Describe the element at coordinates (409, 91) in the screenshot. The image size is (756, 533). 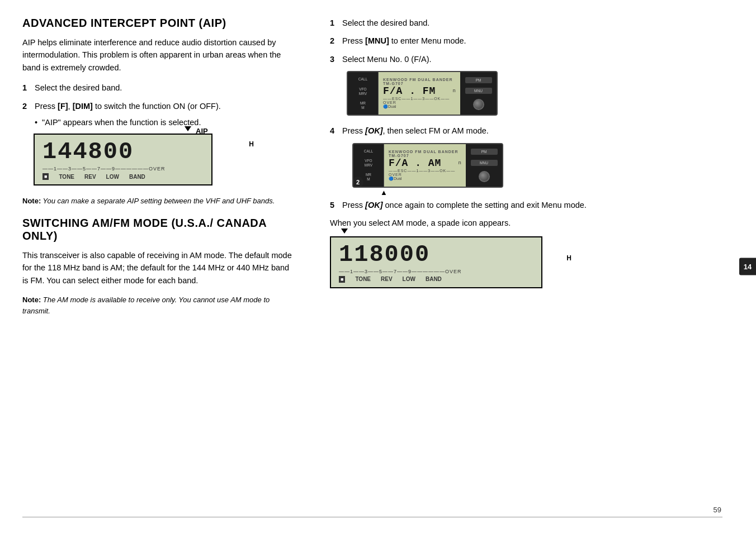
I see `radio-freq-fm: F/A . FM` at that location.